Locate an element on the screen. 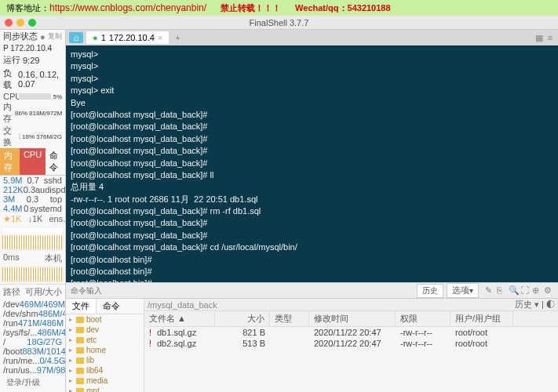 This screenshot has width=558, height=392. command-input is located at coordinates (243, 290).